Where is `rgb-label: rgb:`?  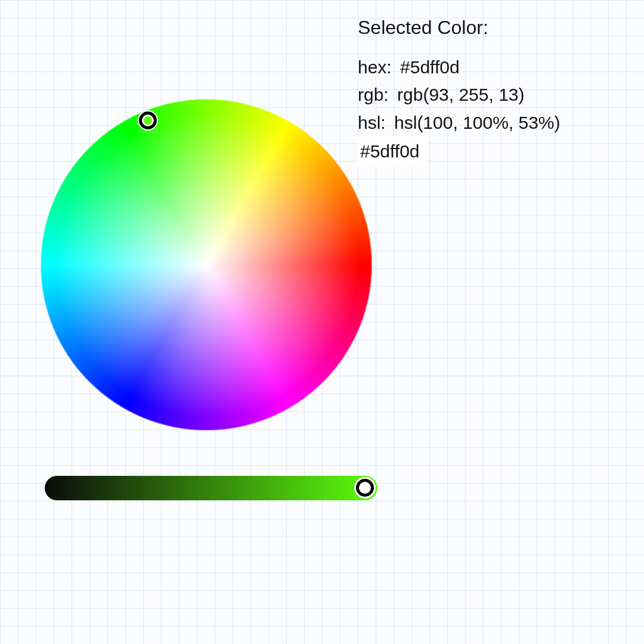
rgb-label: rgb: is located at coordinates (376, 94).